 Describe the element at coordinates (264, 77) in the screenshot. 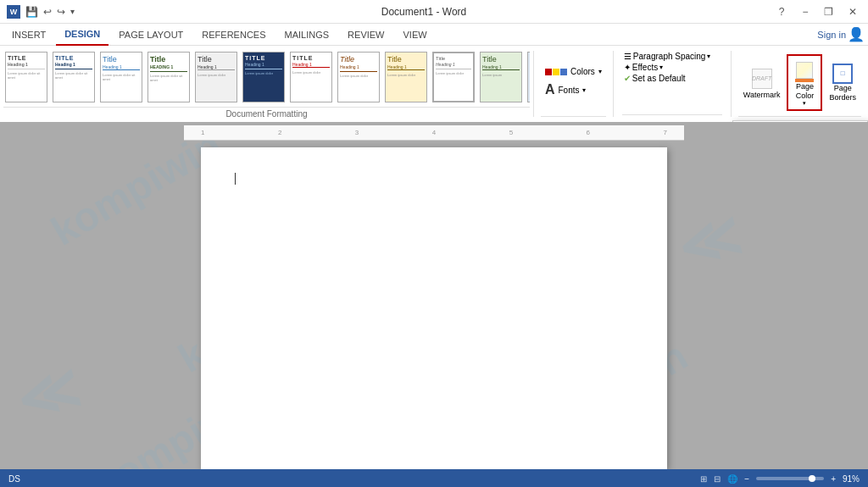

I see `theme-item-6: TITLE Heading 1 Lorem ipsum dolor` at that location.